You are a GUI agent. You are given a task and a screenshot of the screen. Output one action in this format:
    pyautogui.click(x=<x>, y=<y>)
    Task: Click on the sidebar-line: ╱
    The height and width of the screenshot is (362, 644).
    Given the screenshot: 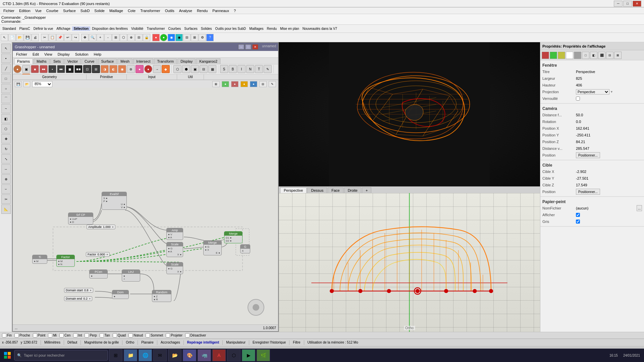 What is the action you would take?
    pyautogui.click(x=6, y=68)
    